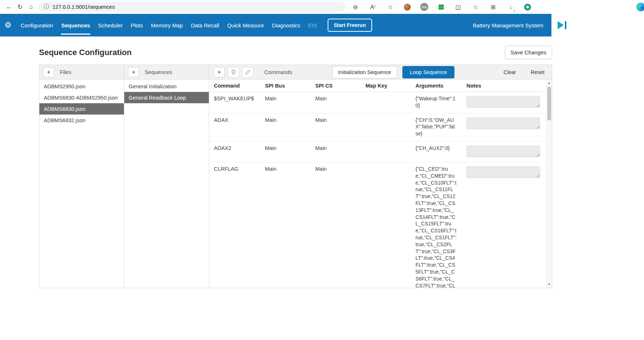 Image resolution: width=644 pixels, height=340 pixels. Describe the element at coordinates (8, 25) in the screenshot. I see `gear-icon: ⚙` at that location.